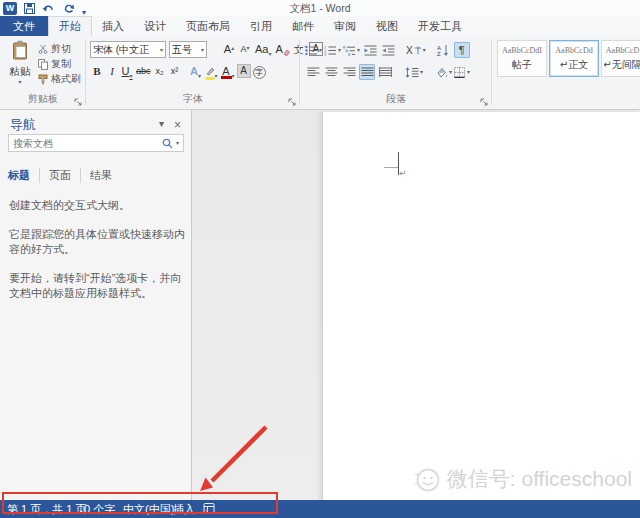  What do you see at coordinates (70, 26) in the screenshot?
I see `tab-home: 开始` at bounding box center [70, 26].